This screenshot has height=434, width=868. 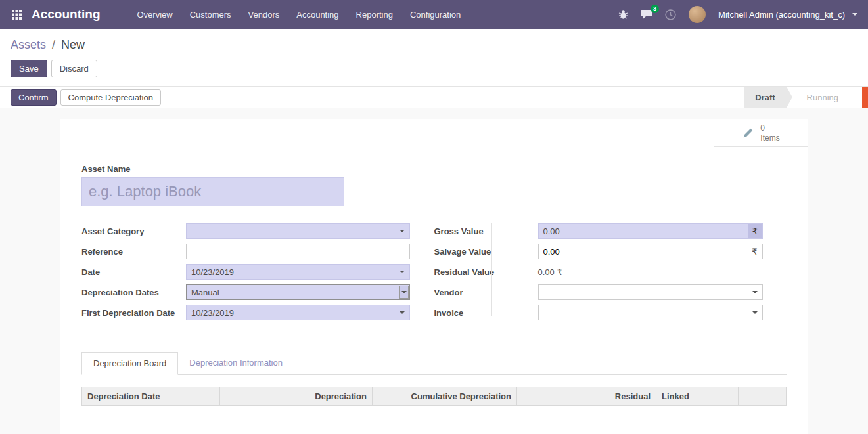 What do you see at coordinates (134, 293) in the screenshot?
I see `depreciation-dates-label: Depreciation Dates` at bounding box center [134, 293].